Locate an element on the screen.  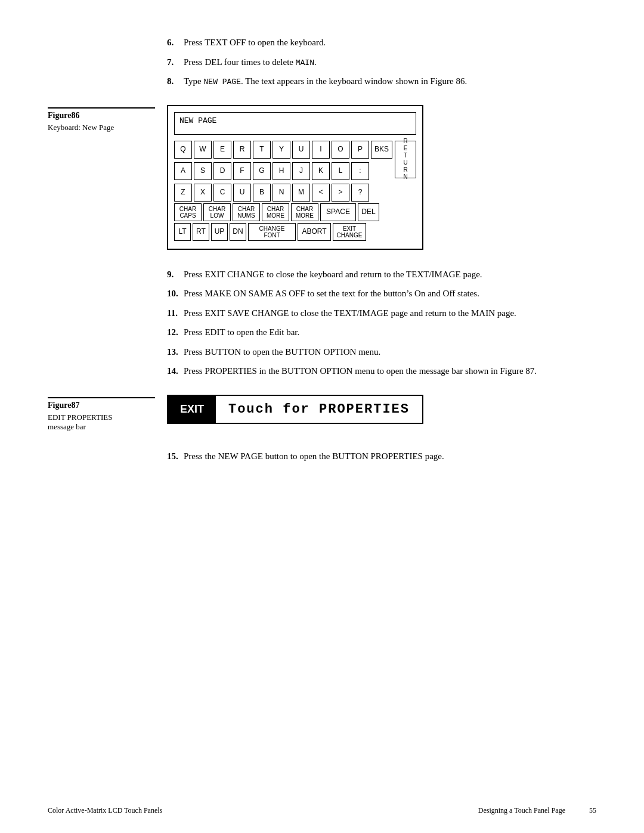
step-12-text: Press EDIT to open the Edit bar. is located at coordinates (390, 333).